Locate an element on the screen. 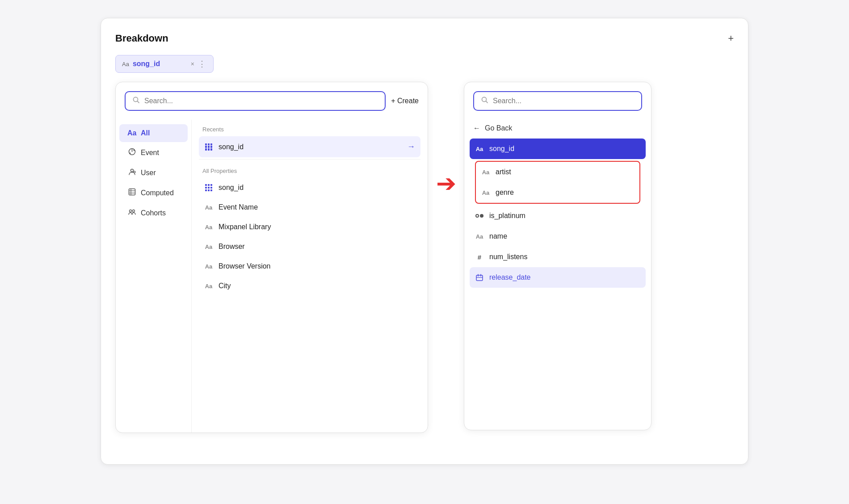 Image resolution: width=849 pixels, height=504 pixels. all-icon: Aa is located at coordinates (132, 133).